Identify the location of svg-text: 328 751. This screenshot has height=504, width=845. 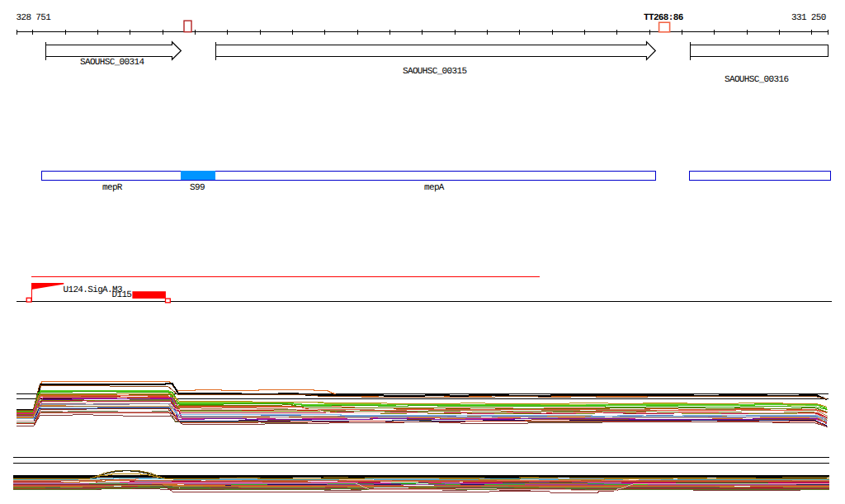
(35, 18).